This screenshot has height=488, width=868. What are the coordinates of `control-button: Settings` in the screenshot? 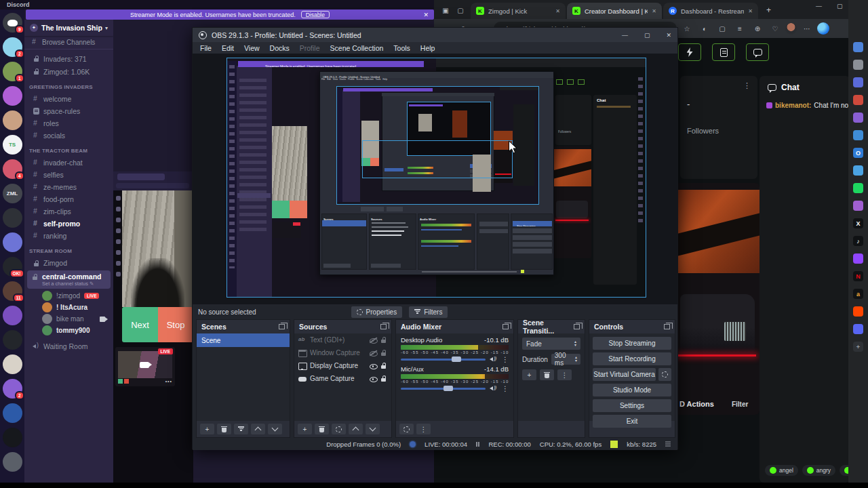 It's located at (632, 405).